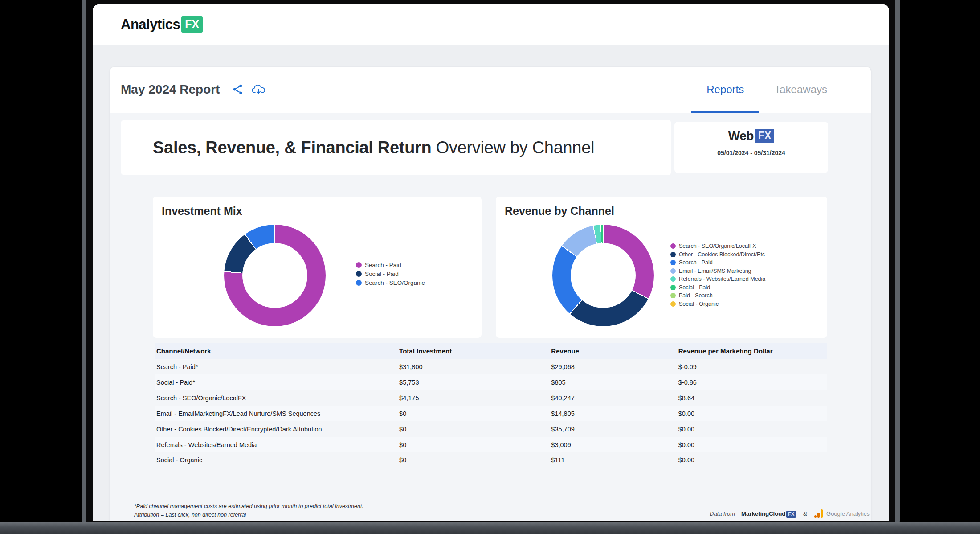 This screenshot has height=534, width=980. What do you see at coordinates (718, 246) in the screenshot?
I see `legend-label: Search - SEO/Organic/LocalFX` at bounding box center [718, 246].